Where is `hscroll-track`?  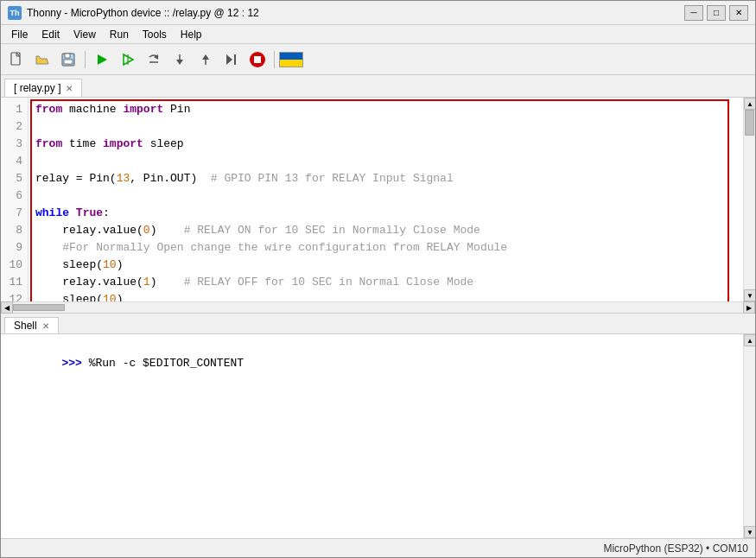
hscroll-track is located at coordinates (378, 308).